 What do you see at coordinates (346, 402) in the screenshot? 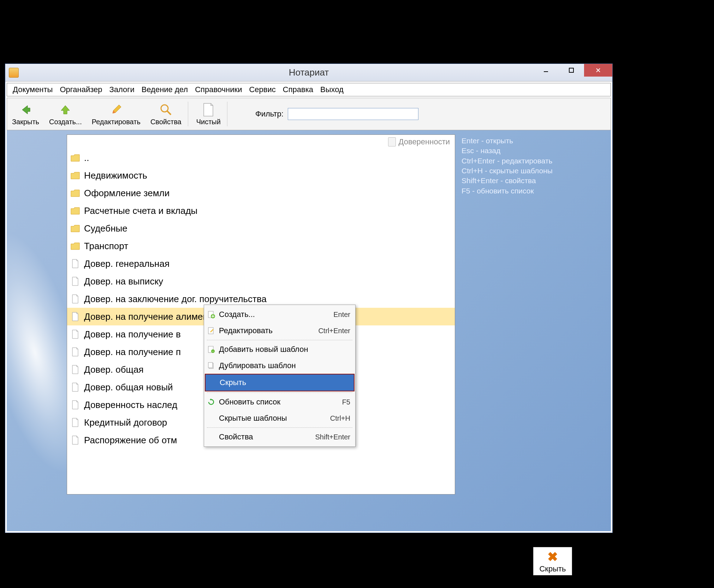
I see `ctx-shortcut: F5` at bounding box center [346, 402].